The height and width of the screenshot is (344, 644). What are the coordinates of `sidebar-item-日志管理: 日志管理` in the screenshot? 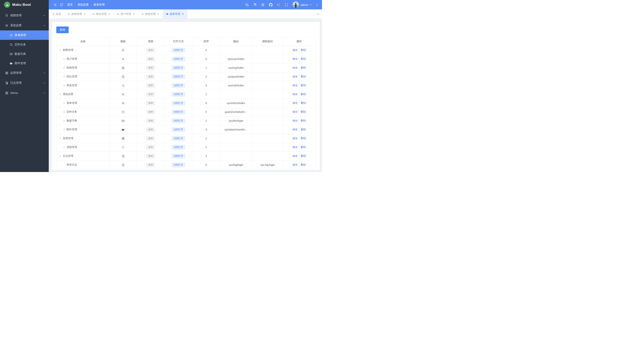 It's located at (24, 83).